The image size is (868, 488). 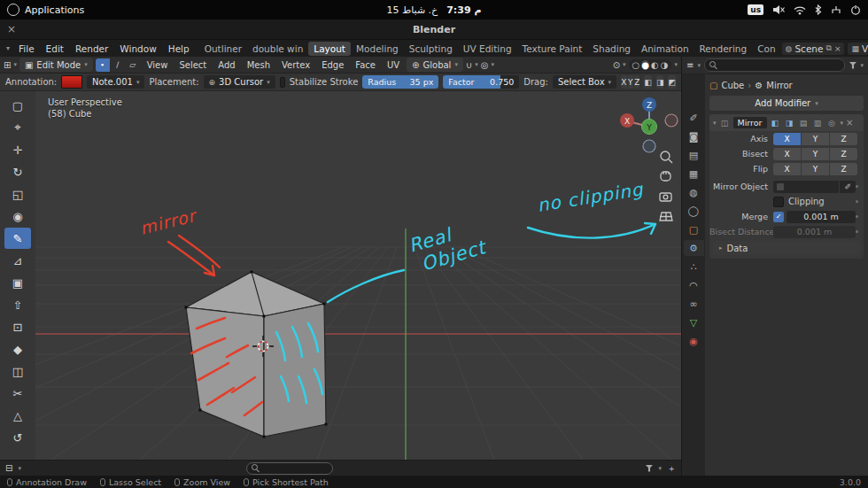 I want to click on editor-type-chevron-icon: ▾, so click(x=15, y=65).